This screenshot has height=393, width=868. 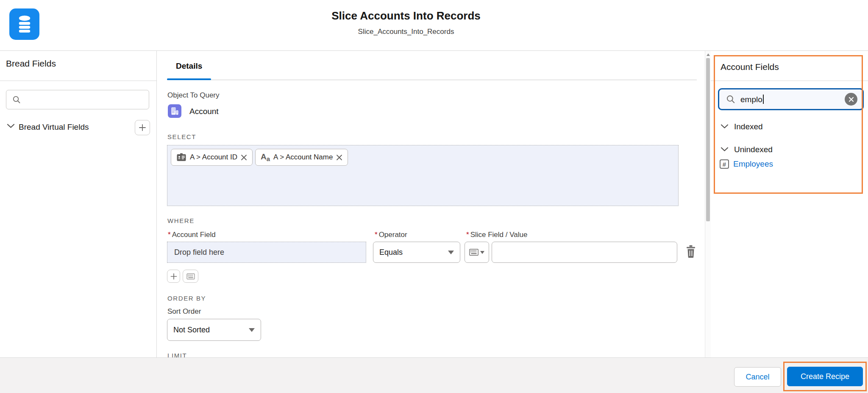 What do you see at coordinates (267, 252) in the screenshot?
I see `account-field-dropzone: Drop field here` at bounding box center [267, 252].